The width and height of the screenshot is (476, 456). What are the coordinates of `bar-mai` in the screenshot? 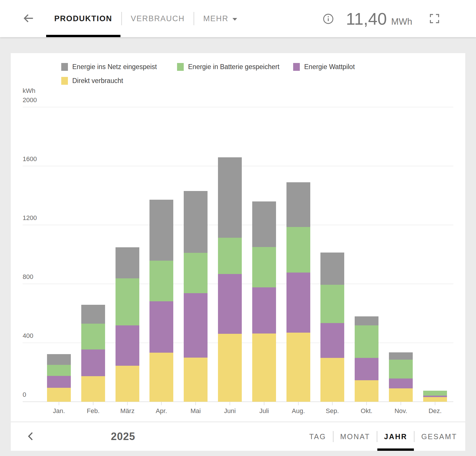 It's located at (196, 296).